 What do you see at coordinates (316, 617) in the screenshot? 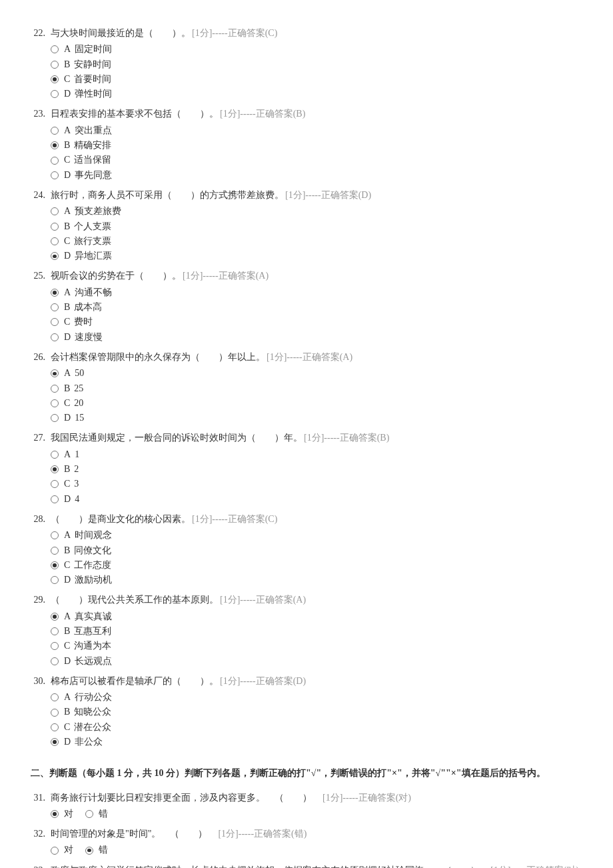
I see `option-A: A真实真诚` at bounding box center [316, 617].